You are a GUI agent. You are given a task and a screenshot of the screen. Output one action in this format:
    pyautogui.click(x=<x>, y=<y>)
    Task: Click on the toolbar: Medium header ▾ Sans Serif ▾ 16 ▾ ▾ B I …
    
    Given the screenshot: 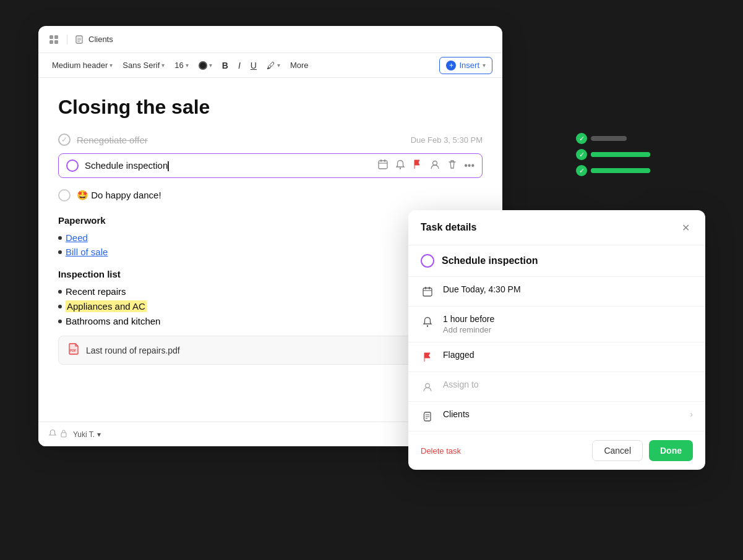 What is the action you would take?
    pyautogui.click(x=270, y=66)
    